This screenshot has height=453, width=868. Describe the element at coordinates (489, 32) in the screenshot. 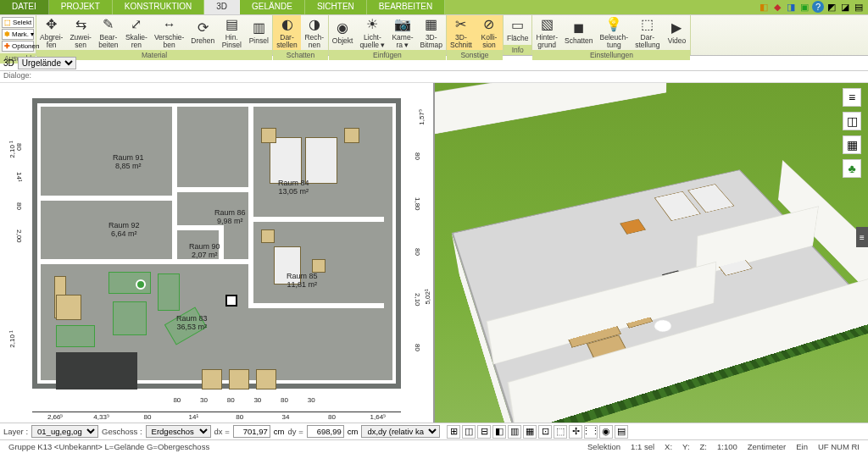

I see `ribbon-button: ⊘Kolli- sion` at that location.